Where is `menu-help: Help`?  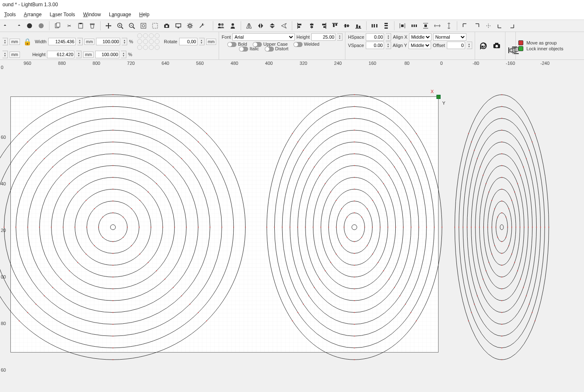 menu-help: Help is located at coordinates (145, 15).